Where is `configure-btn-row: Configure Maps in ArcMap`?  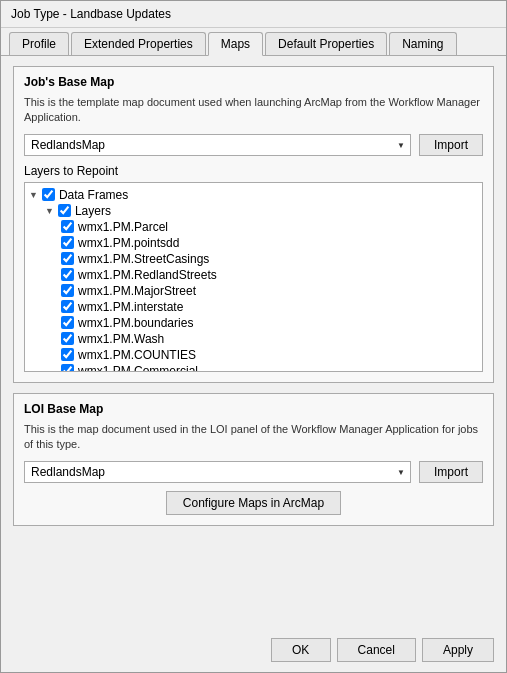 configure-btn-row: Configure Maps in ArcMap is located at coordinates (254, 503).